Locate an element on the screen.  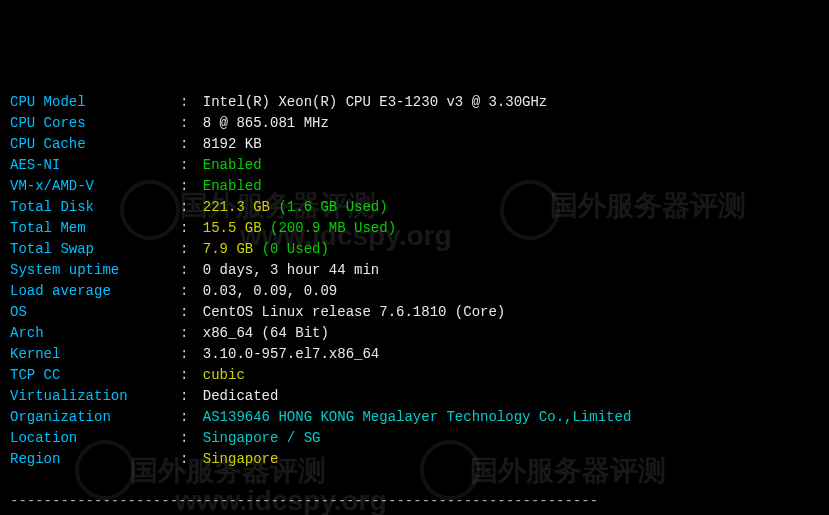
info-value: 15.5 GB is located at coordinates (236, 228).